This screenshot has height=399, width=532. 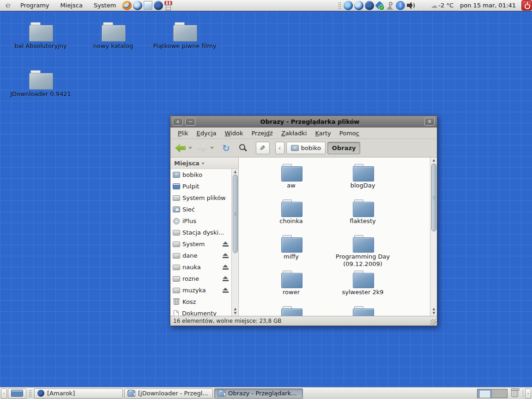 I want to click on sidebar-item-dane: dane, so click(x=201, y=256).